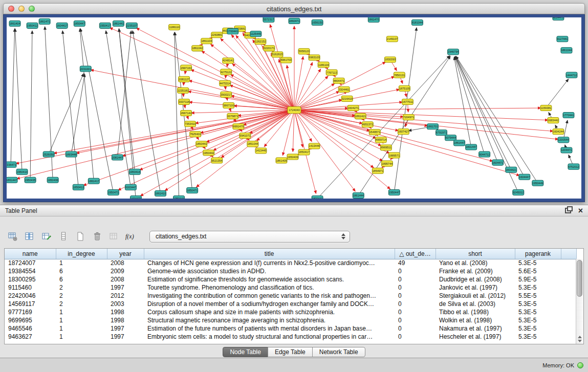  What do you see at coordinates (125, 254) in the screenshot?
I see `column-header-year: year` at bounding box center [125, 254].